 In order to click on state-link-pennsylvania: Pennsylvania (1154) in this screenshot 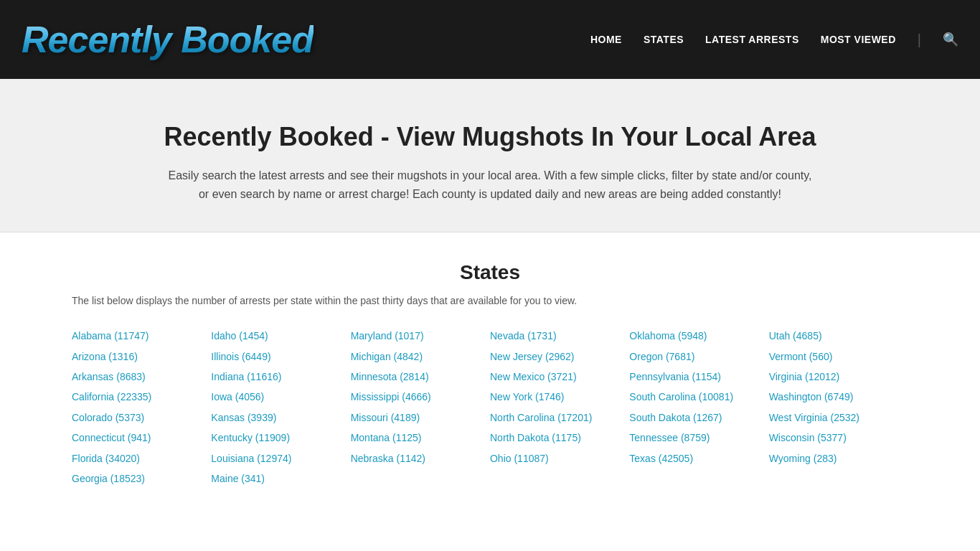, I will do `click(699, 377)`.